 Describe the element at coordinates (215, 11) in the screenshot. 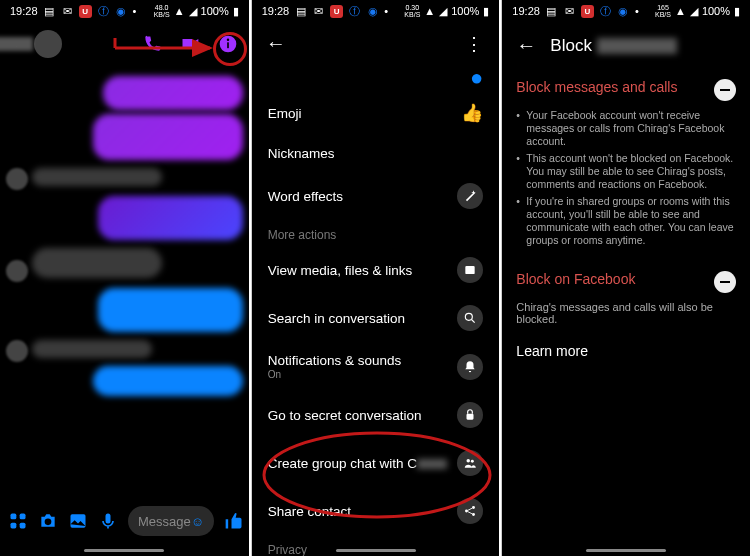

I see `battery-pct: 100%` at that location.